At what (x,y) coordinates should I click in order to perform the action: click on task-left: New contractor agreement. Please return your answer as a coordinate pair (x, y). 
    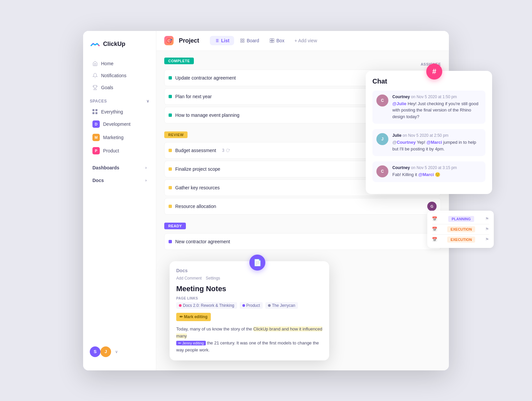
    Looking at the image, I should click on (200, 242).